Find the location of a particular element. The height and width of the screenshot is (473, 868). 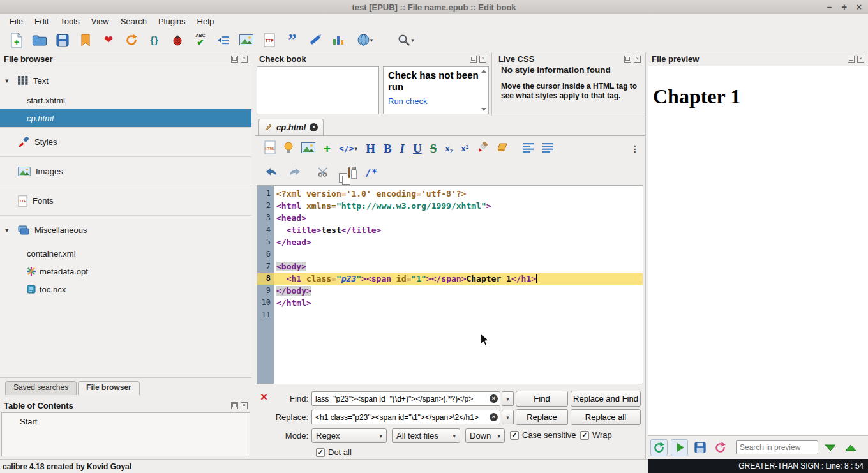

code-line-3: <head> is located at coordinates (458, 218).